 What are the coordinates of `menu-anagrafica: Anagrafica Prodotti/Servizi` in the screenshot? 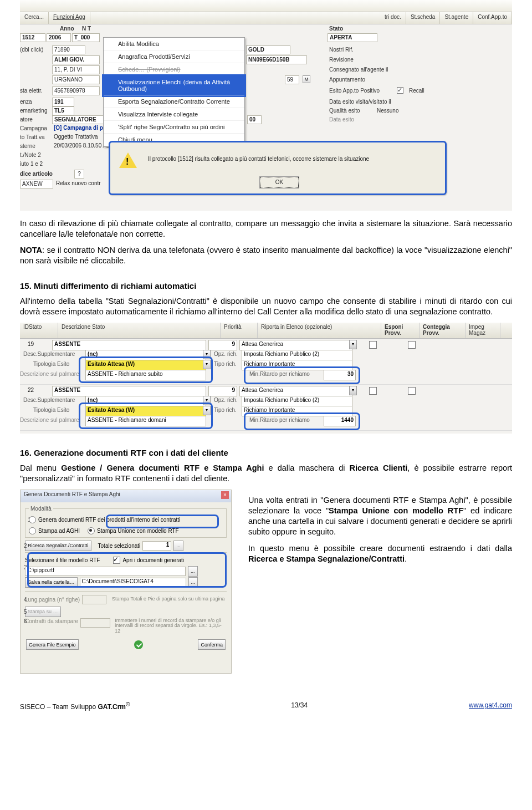 It's located at (174, 57).